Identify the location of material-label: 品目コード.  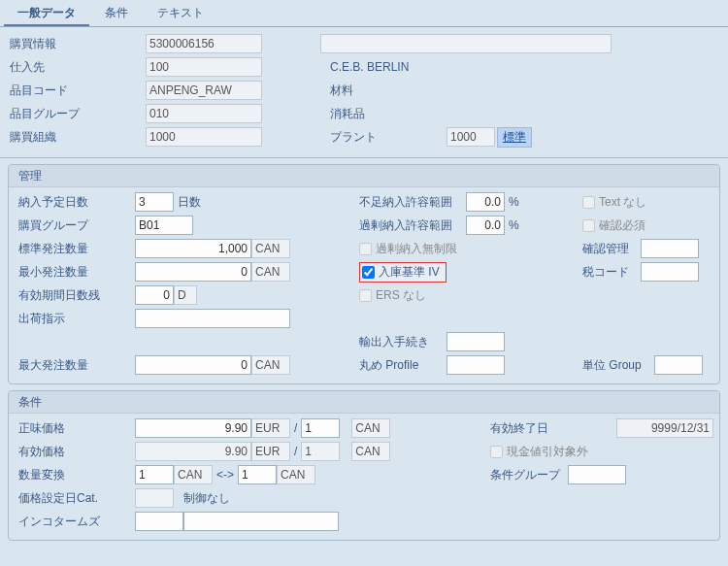
(78, 91).